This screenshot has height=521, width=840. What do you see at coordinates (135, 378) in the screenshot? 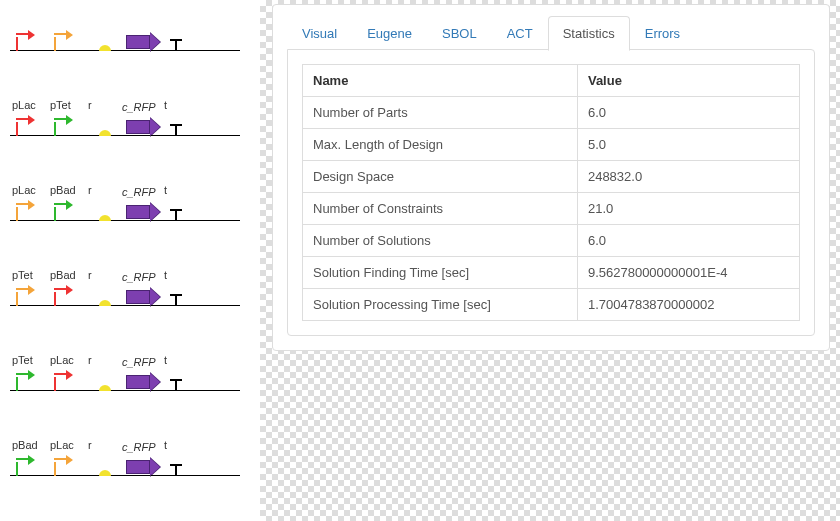
I see `design-row: pBadpLacrc_RFPt` at bounding box center [135, 378].